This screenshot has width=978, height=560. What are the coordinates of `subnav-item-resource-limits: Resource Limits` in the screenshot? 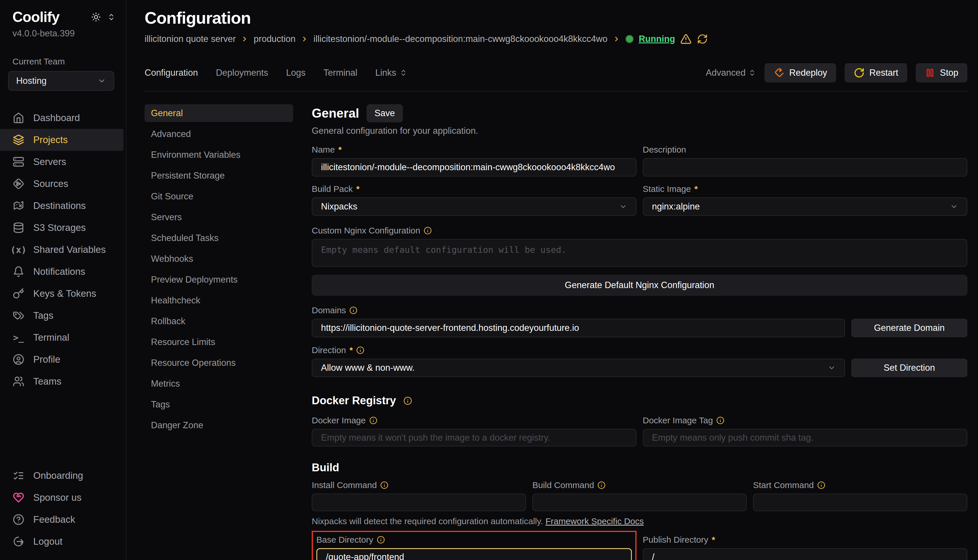 It's located at (219, 342).